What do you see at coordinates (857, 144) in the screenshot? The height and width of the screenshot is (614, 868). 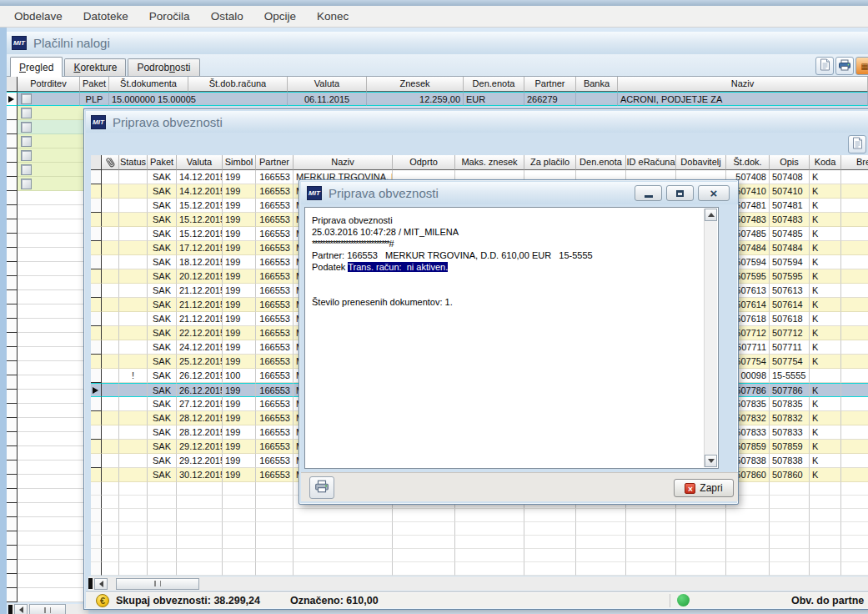 I see `child-preview-button` at bounding box center [857, 144].